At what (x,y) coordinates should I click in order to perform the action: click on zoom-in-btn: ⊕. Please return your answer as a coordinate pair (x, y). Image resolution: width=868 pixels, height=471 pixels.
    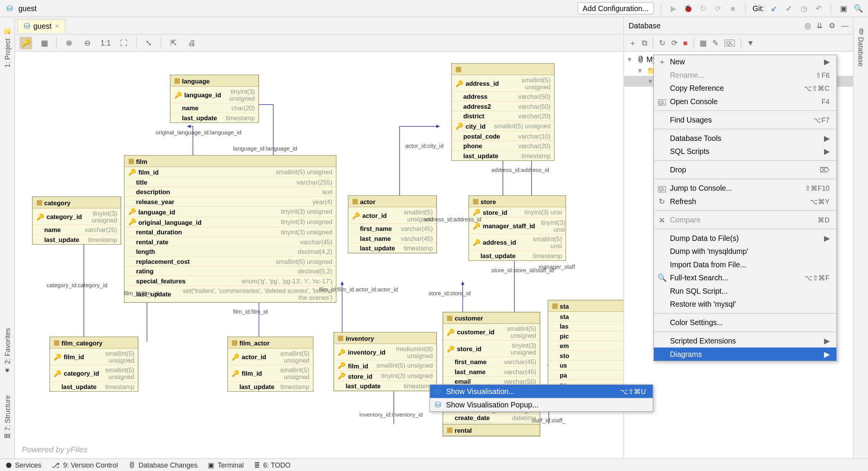
    Looking at the image, I should click on (69, 43).